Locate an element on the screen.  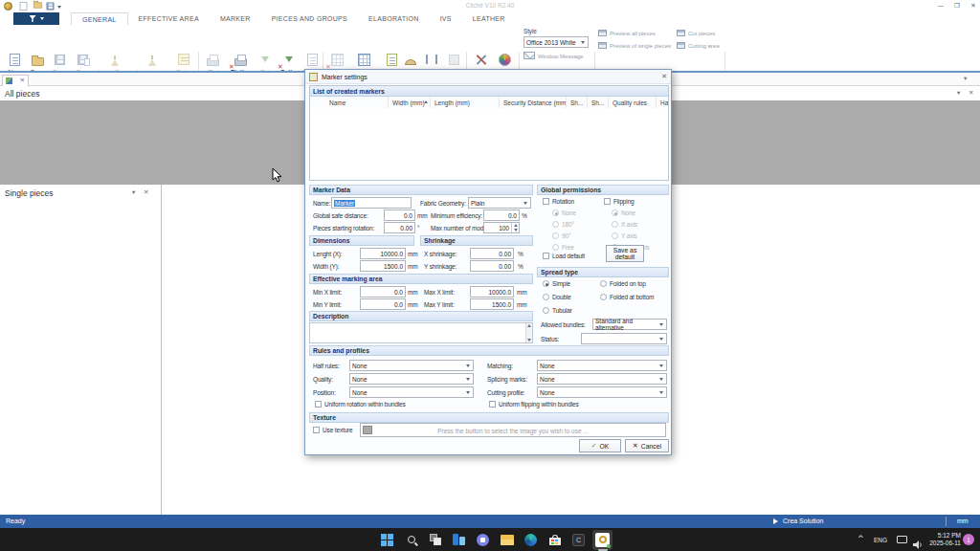
min-y-input: 0.0 is located at coordinates (383, 304).